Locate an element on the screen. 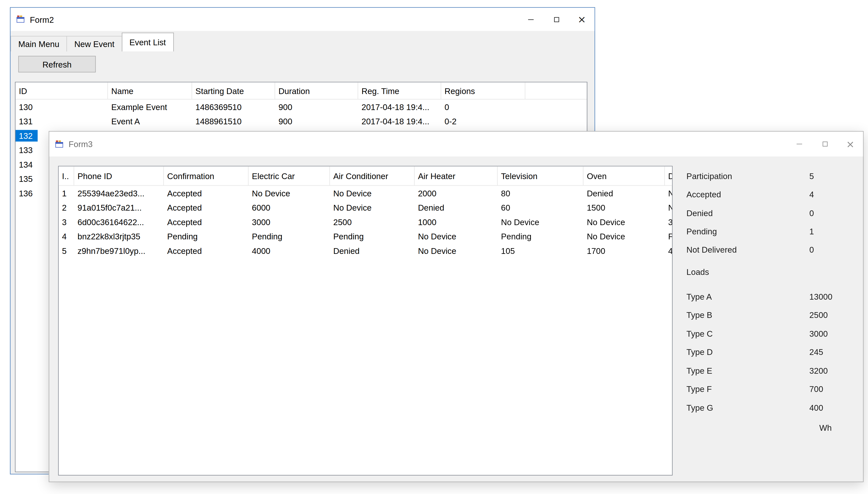 Image resolution: width=868 pixels, height=494 pixels. cell-index: 2 is located at coordinates (67, 207).